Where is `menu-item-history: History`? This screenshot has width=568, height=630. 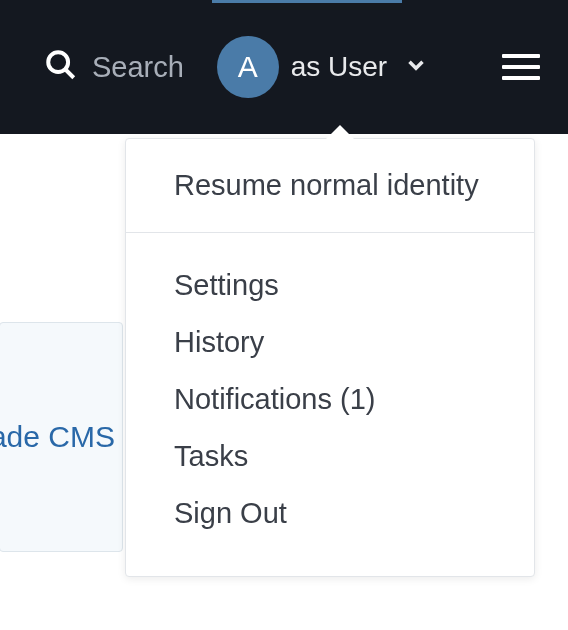 menu-item-history: History is located at coordinates (330, 342).